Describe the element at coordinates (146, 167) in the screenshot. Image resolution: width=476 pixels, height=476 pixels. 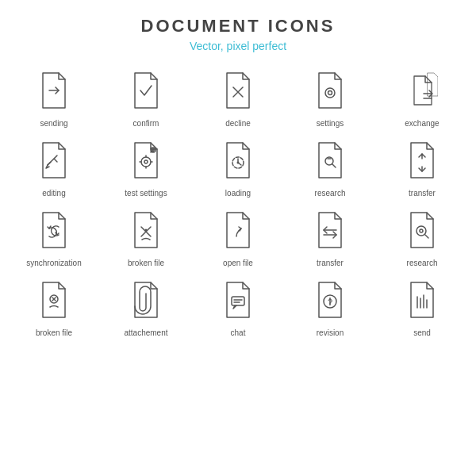
I see `icon-test-settings: test settings` at that location.